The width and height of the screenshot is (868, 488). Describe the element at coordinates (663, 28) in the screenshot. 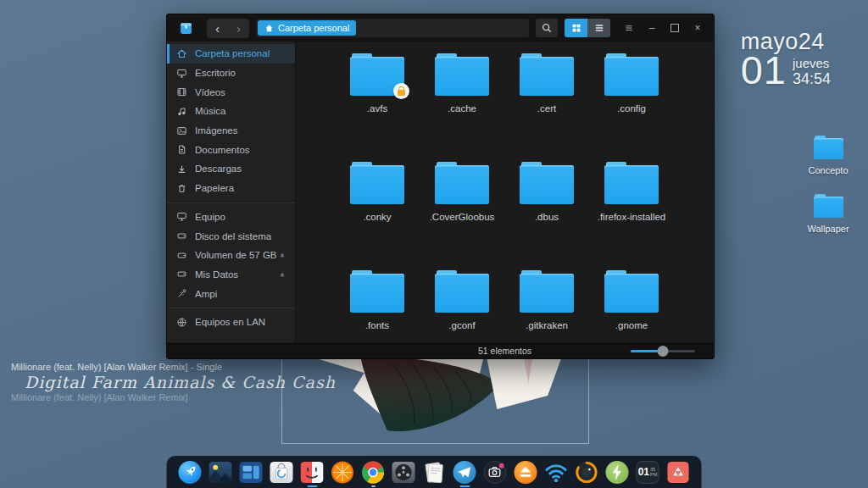

I see `window-controls: – ×` at that location.